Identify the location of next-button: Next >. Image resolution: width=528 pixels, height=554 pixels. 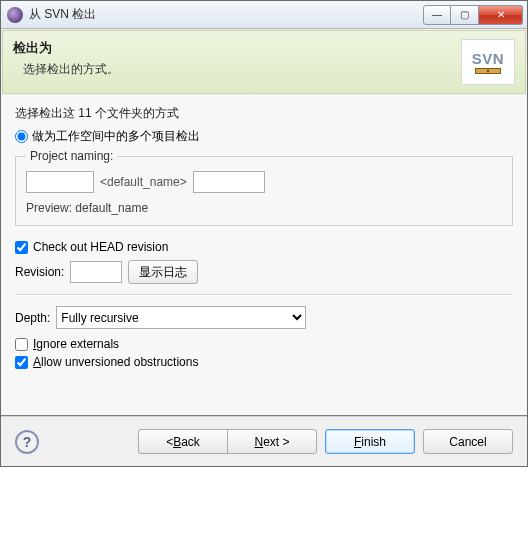
(272, 442).